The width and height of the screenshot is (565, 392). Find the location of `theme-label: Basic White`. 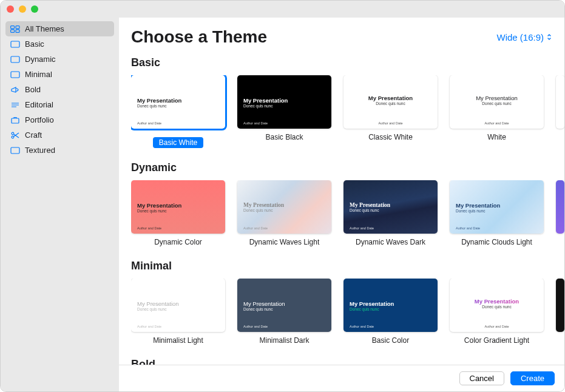

theme-label: Basic White is located at coordinates (178, 143).